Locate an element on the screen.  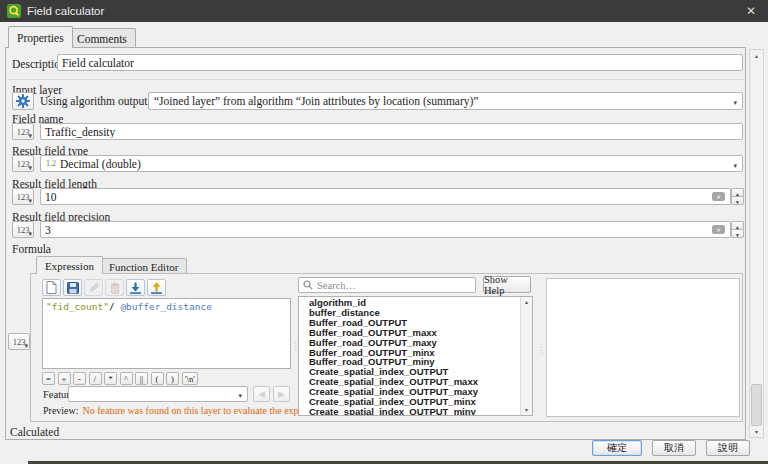
calculated-label: Calculated is located at coordinates (34, 432).